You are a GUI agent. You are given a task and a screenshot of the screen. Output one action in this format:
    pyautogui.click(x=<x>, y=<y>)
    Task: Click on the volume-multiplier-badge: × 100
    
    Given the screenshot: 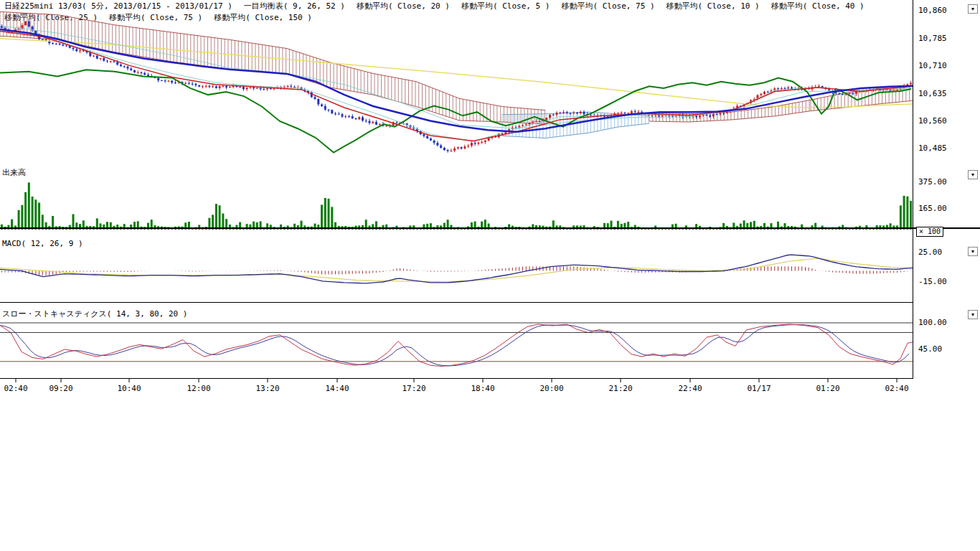 What is the action you would take?
    pyautogui.click(x=930, y=232)
    